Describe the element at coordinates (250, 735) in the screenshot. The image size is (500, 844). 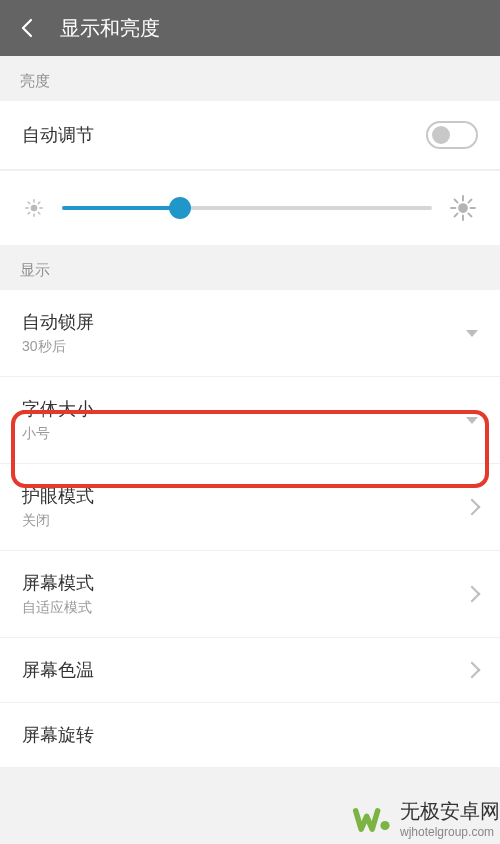
I see `screen-rotation-row: 屏幕旋转` at that location.